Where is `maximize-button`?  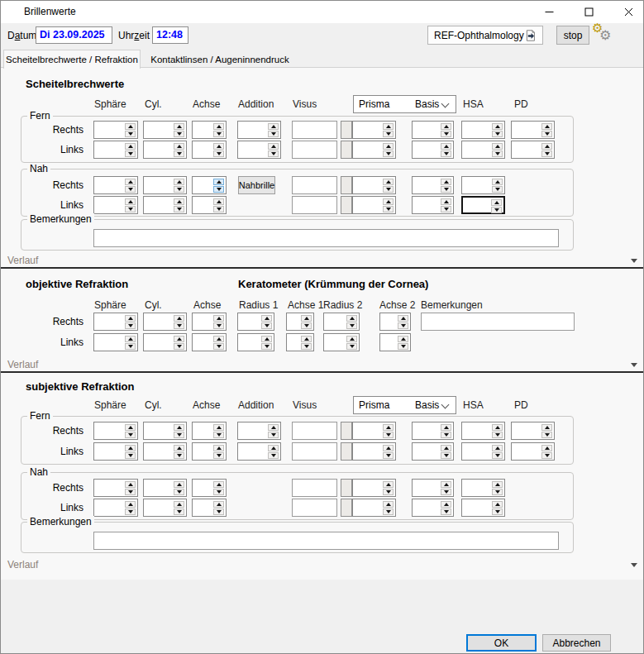
maximize-button is located at coordinates (589, 12).